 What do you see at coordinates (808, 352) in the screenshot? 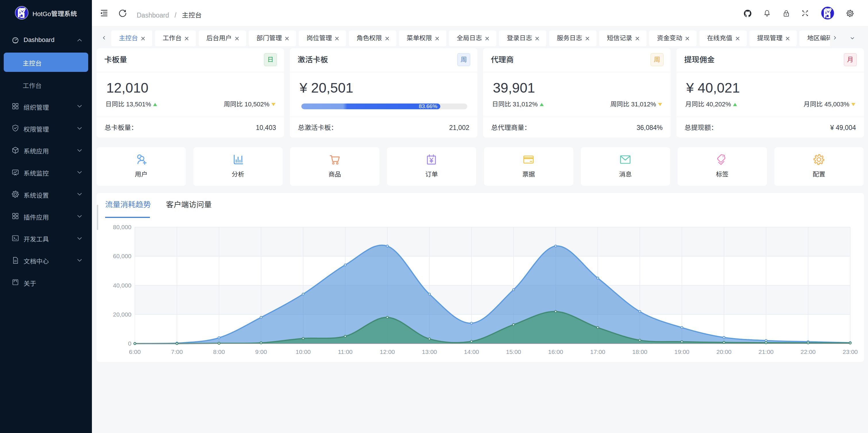
I see `svg-text: 22:00` at bounding box center [808, 352].